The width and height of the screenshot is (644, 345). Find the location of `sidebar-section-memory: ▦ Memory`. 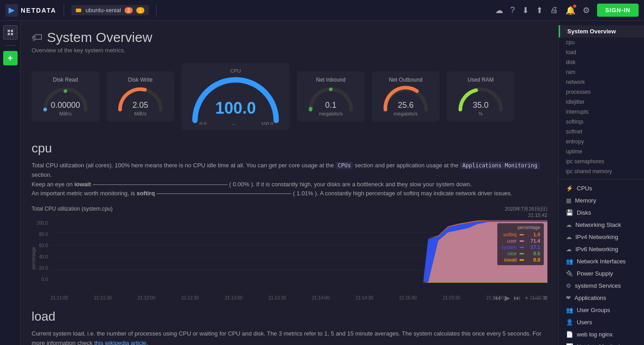

sidebar-section-memory: ▦ Memory is located at coordinates (601, 200).